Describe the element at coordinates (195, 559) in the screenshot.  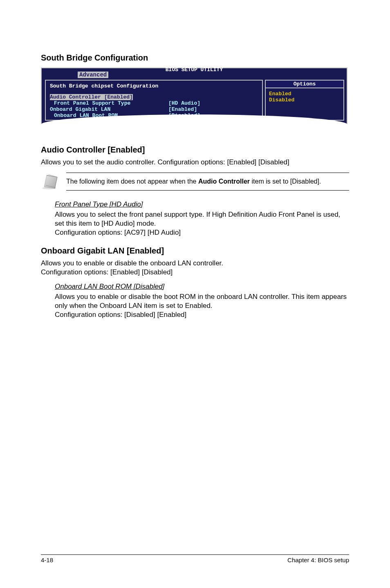
I see `page-footer: 4-18 Chapter 4: BIOS setup` at that location.